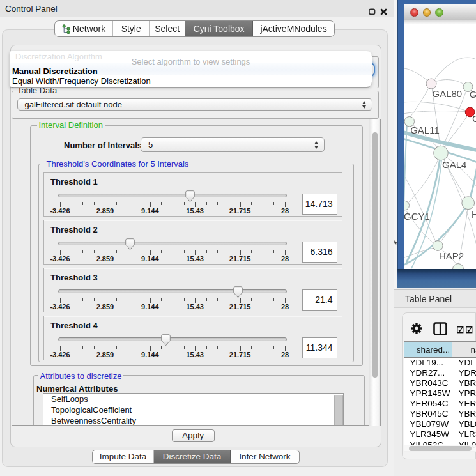  Describe the element at coordinates (190, 61) in the screenshot. I see `dropdown-placeholder-option: Select algorithm to view settings` at that location.